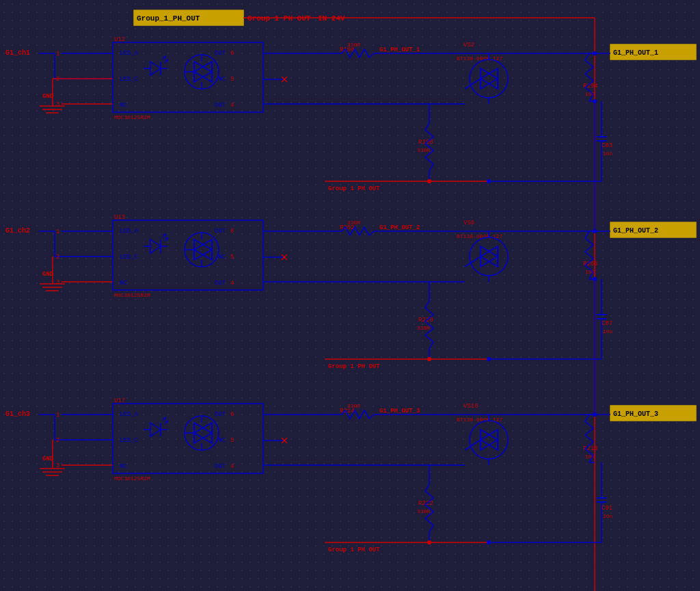  What do you see at coordinates (607, 508) in the screenshot?
I see `c91-ref: C91` at bounding box center [607, 508].